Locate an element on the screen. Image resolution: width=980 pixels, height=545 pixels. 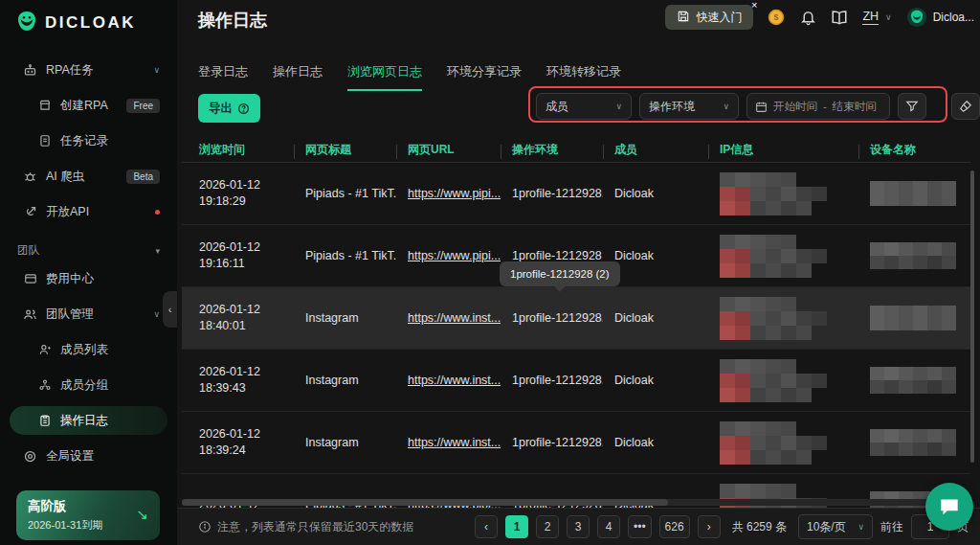
sidebar-item-rpa-tasks: RPA任务 ∨ is located at coordinates (88, 70).